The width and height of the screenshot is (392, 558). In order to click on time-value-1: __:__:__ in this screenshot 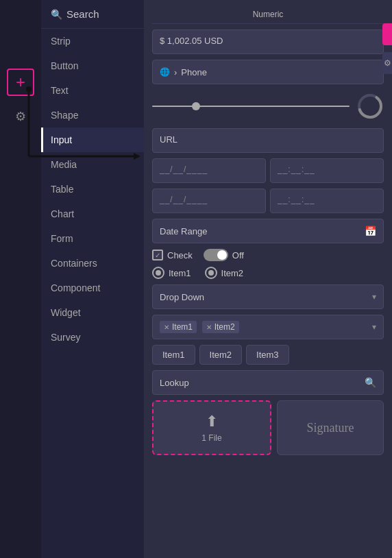, I will do `click(296, 169)`.